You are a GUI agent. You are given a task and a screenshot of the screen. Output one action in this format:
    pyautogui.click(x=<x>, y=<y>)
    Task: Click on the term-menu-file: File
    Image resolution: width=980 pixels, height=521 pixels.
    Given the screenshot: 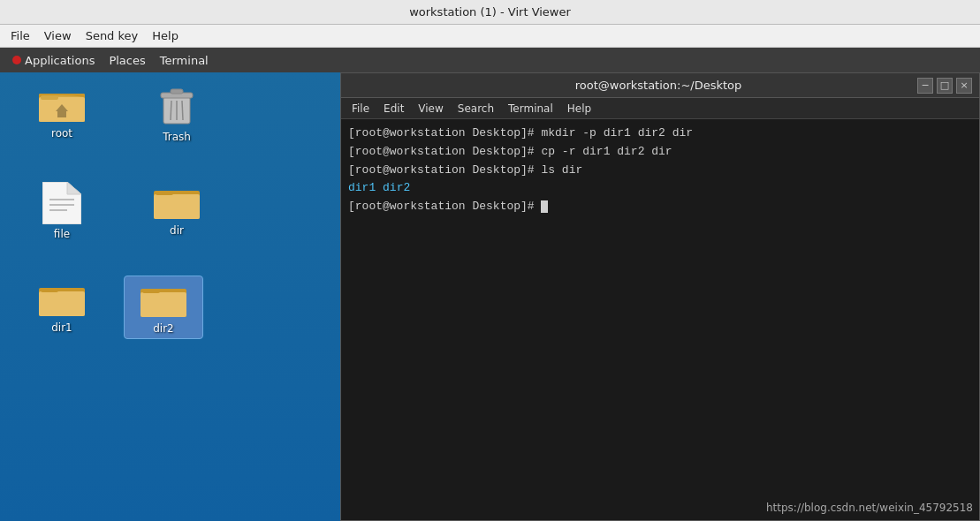 What is the action you would take?
    pyautogui.click(x=361, y=109)
    